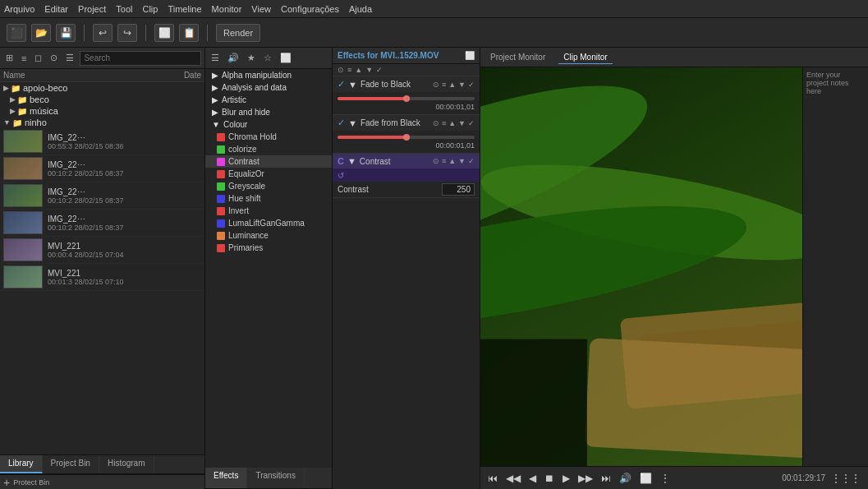 The width and height of the screenshot is (868, 489). Describe the element at coordinates (184, 9) in the screenshot. I see `menu-timeline: Timeline` at that location.